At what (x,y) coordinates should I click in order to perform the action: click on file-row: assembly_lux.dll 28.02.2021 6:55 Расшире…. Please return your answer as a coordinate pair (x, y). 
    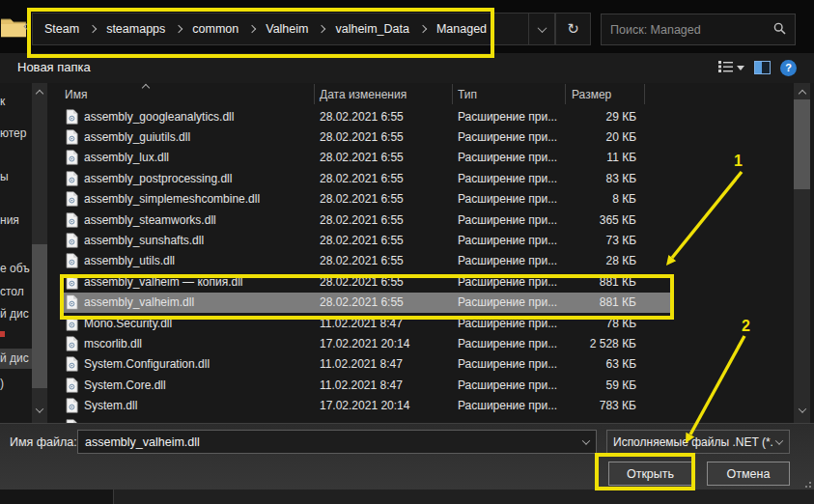
    Looking at the image, I should click on (422, 158).